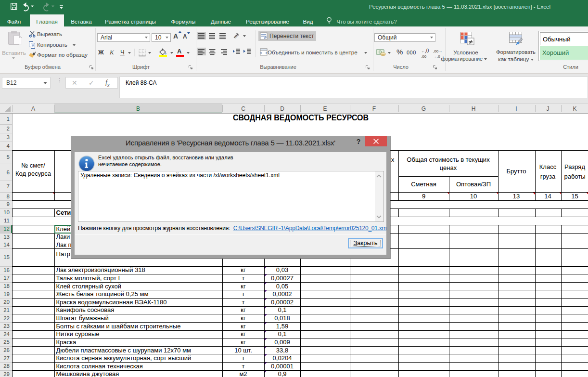 This screenshot has width=588, height=377. What do you see at coordinates (8, 137) in the screenshot?
I see `svg-text: 3` at bounding box center [8, 137].